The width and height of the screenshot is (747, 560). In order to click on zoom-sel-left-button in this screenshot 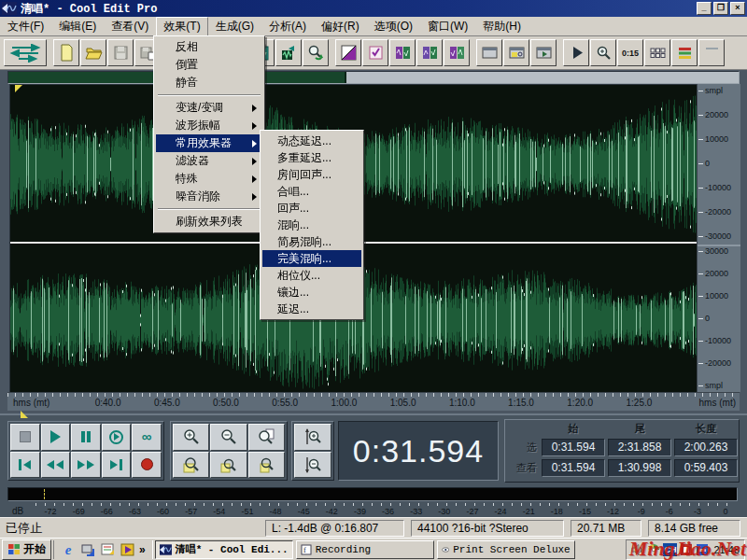, I will do `click(228, 465)`.